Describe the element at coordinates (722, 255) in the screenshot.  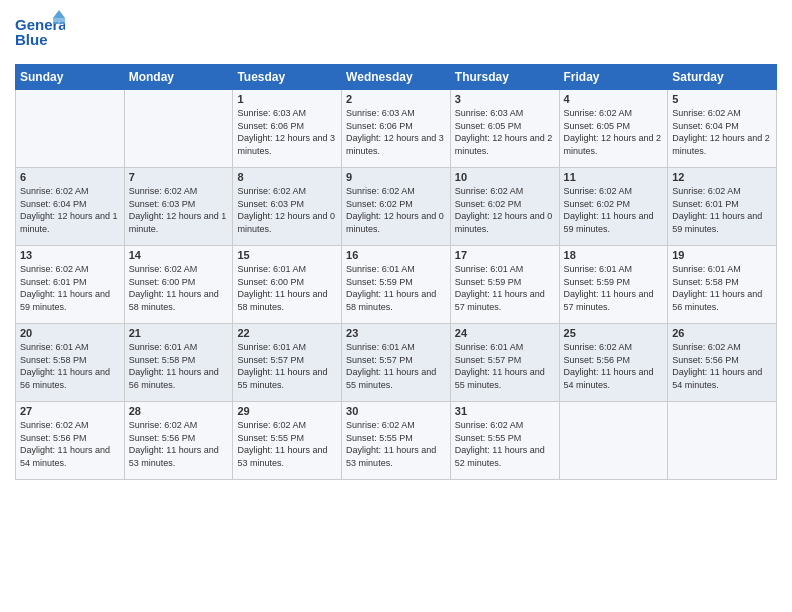
I see `day-number: 19` at that location.